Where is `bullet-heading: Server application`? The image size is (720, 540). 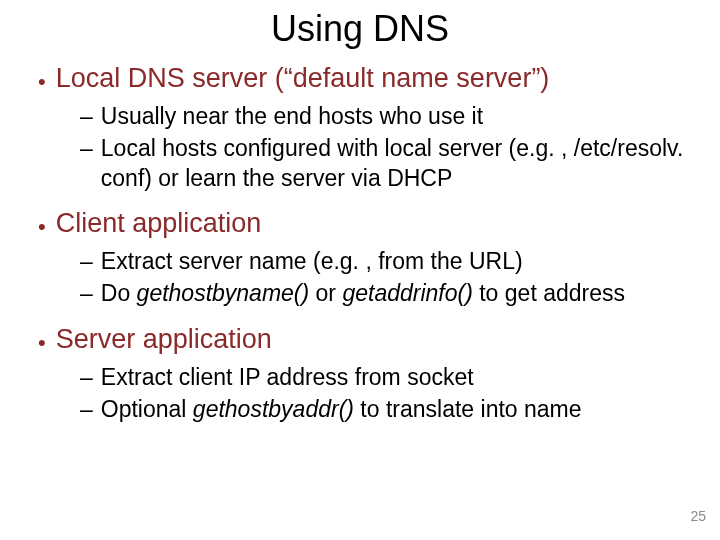
bullet-heading: Server application is located at coordinates (164, 340).